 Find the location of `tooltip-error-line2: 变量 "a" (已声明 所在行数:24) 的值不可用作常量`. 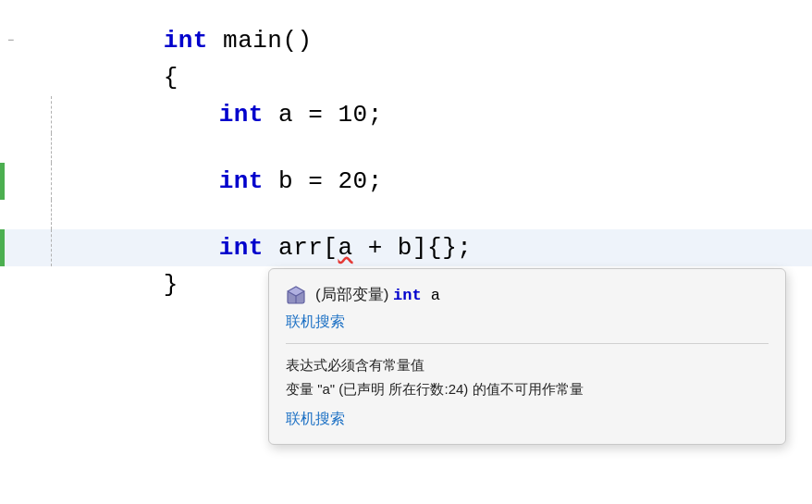

tooltip-error-line2: 变量 "a" (已声明 所在行数:24) 的值不可用作常量 is located at coordinates (435, 388).